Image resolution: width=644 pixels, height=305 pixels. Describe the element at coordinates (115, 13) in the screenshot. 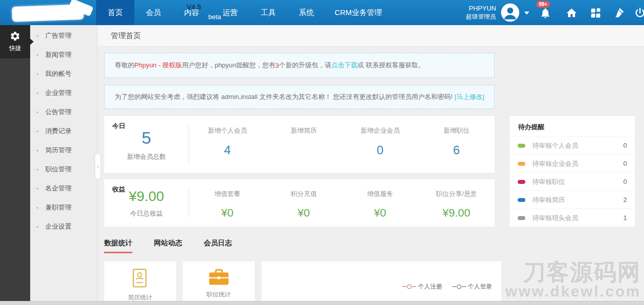

I see `nav-item-home: 首页` at that location.